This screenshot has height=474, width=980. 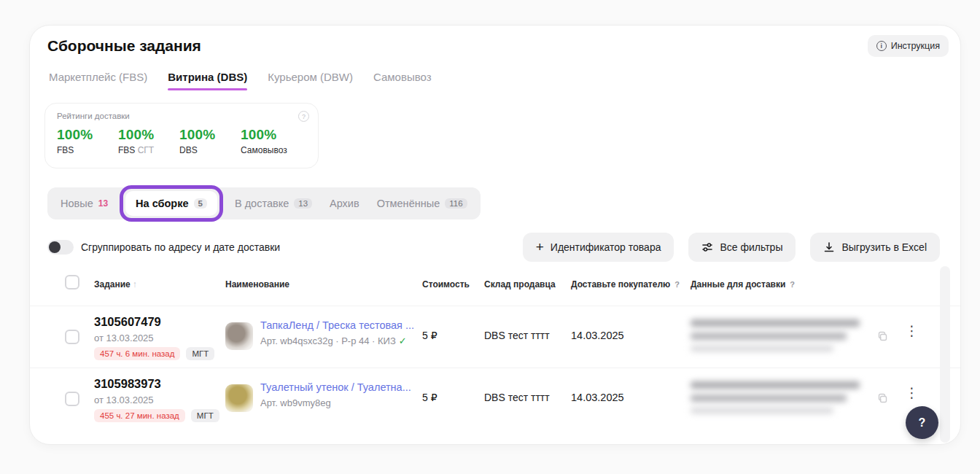 I want to click on delivery-mode-tabs: Маркетплейс (FBS) Витрина (DBS) Курьером…, so click(x=241, y=80).